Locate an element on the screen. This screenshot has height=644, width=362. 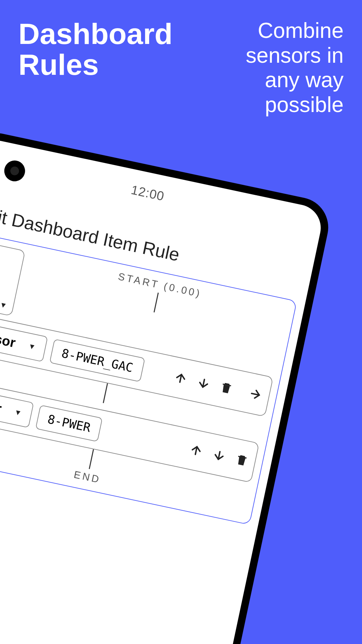
indent-icon is located at coordinates (255, 394).